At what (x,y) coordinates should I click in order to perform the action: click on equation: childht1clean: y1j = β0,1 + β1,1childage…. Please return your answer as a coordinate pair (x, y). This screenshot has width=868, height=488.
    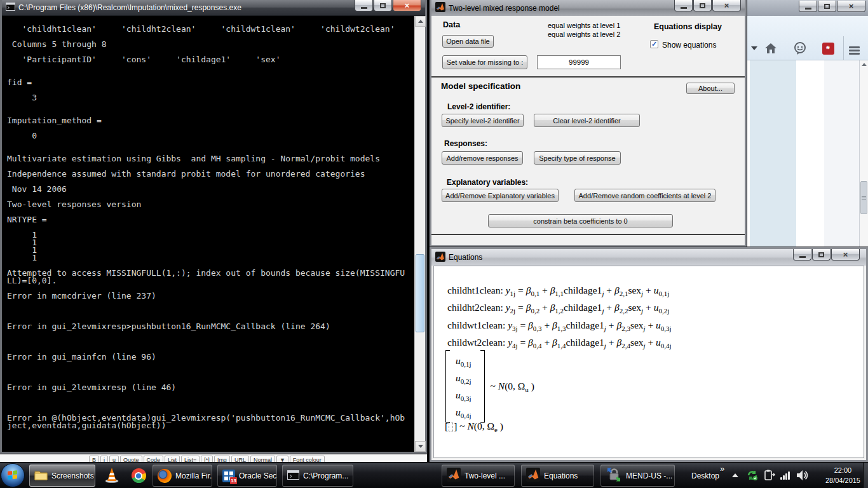
    Looking at the image, I should click on (559, 290).